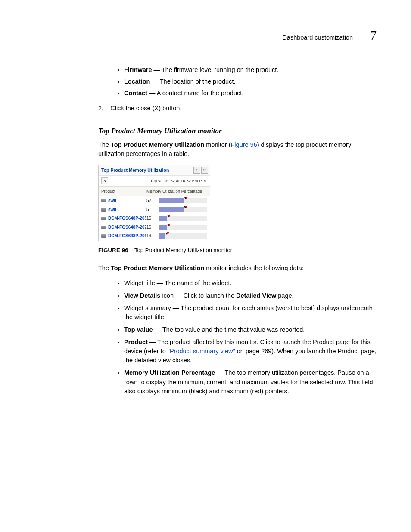 The width and height of the screenshot is (411, 532). Describe the element at coordinates (113, 250) in the screenshot. I see `figure-label: FIGURE 96` at that location.